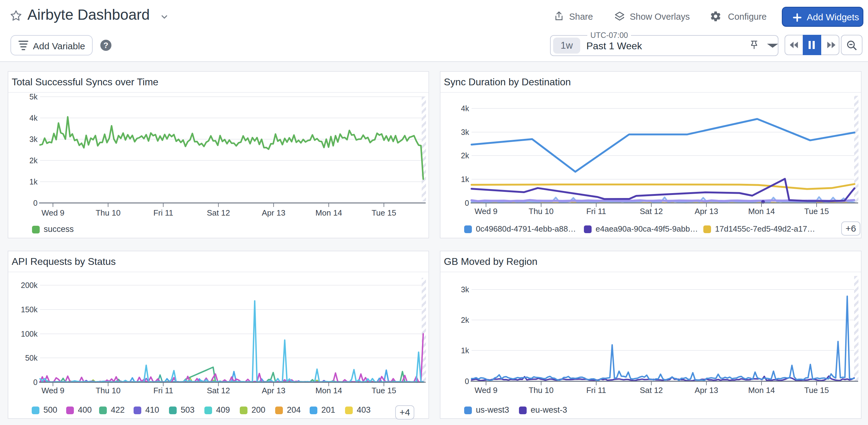 The height and width of the screenshot is (425, 868). Describe the element at coordinates (29, 285) in the screenshot. I see `svg-text: 200k` at that location.